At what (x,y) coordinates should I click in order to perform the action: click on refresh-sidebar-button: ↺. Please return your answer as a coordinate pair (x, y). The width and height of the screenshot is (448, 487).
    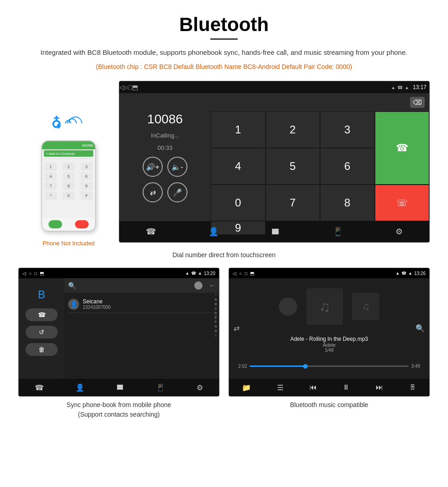
    Looking at the image, I should click on (42, 332).